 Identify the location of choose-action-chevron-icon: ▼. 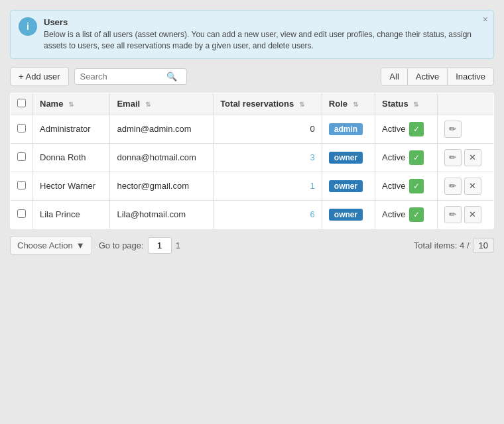
(81, 245).